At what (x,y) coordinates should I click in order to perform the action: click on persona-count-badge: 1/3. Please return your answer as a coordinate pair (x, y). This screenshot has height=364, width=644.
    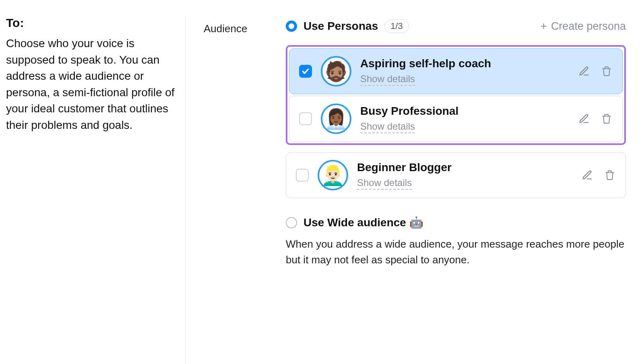
    Looking at the image, I should click on (397, 26).